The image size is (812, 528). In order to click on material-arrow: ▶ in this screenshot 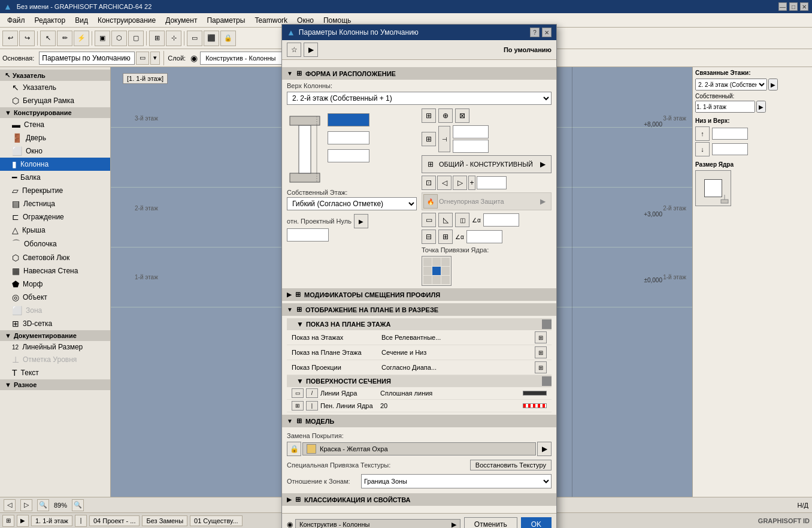, I will do `click(543, 164)`.